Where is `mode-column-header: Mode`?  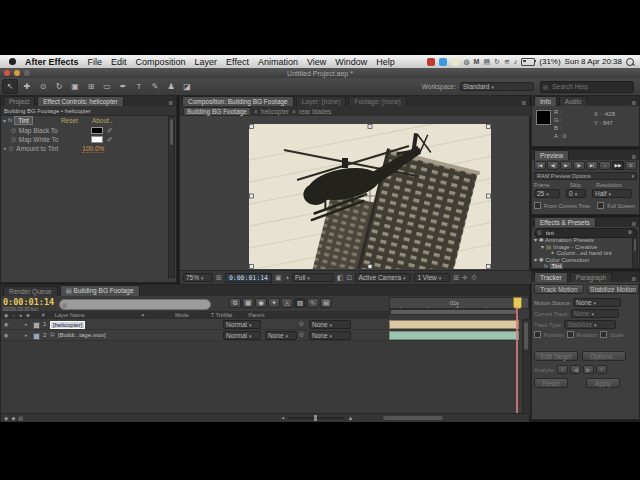 mode-column-header: Mode is located at coordinates (182, 315).